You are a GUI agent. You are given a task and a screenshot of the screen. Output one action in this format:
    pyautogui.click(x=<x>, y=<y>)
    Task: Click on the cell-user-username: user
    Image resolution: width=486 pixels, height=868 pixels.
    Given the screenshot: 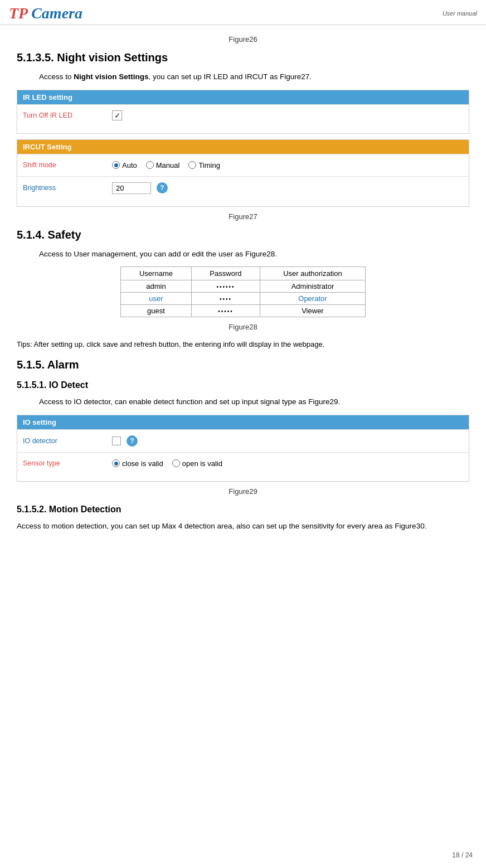 What is the action you would take?
    pyautogui.click(x=156, y=299)
    